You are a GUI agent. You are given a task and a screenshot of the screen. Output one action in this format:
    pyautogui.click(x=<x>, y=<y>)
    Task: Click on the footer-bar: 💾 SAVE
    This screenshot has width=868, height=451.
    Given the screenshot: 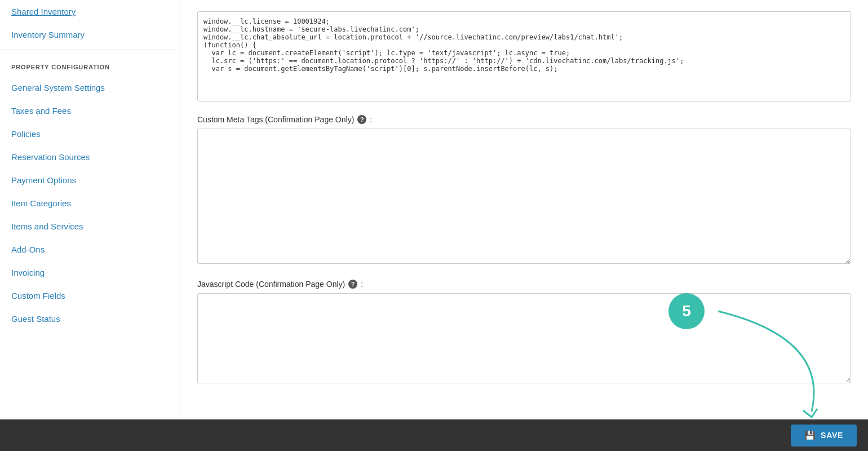 What is the action you would take?
    pyautogui.click(x=434, y=435)
    